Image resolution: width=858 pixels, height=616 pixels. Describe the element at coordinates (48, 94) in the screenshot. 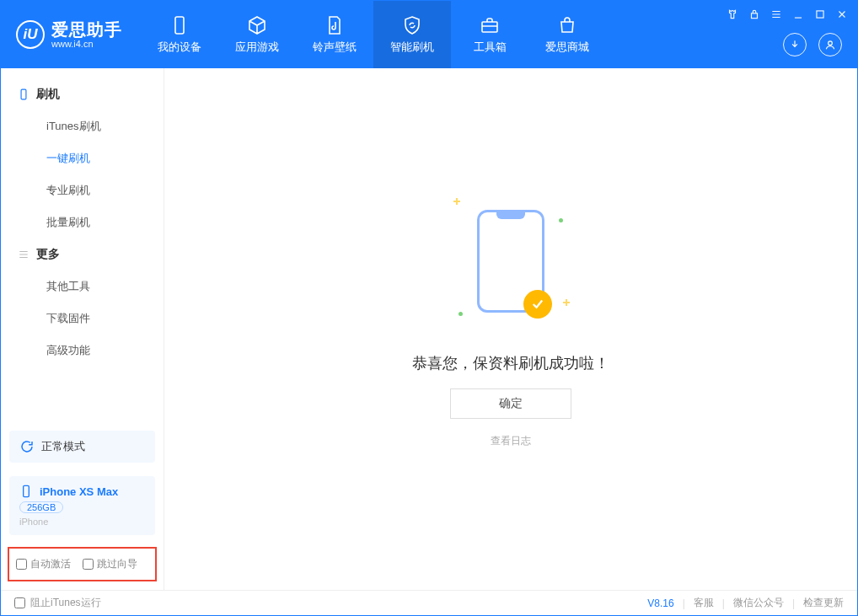

I see `sidebar-group-title: 刷机` at that location.